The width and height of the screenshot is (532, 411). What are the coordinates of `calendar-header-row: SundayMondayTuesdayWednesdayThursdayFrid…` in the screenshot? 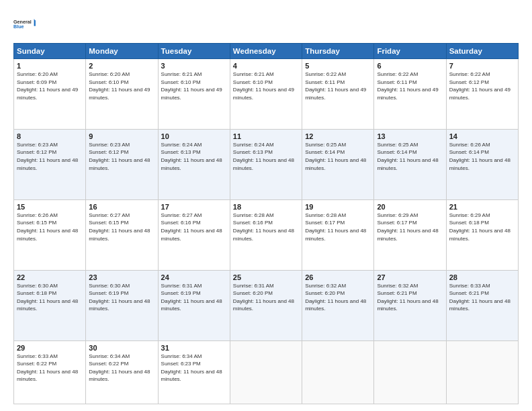 It's located at (266, 51).